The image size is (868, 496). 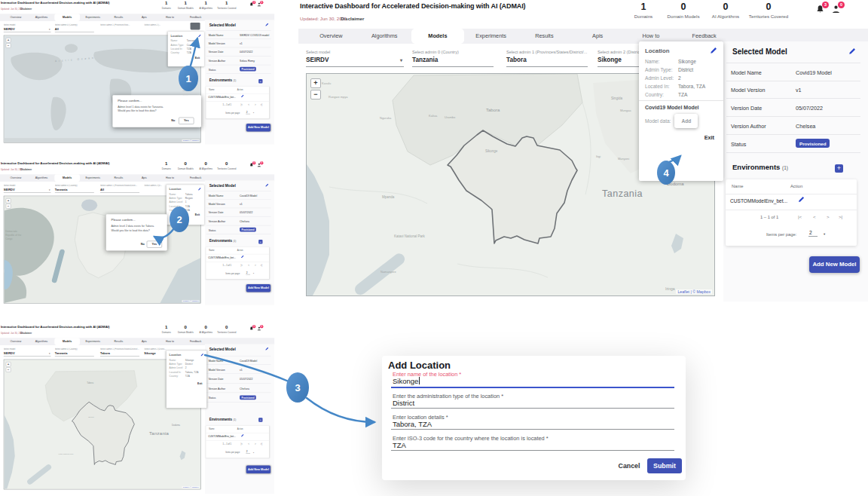 What do you see at coordinates (316, 83) in the screenshot?
I see `zoom-in-button: +` at bounding box center [316, 83].